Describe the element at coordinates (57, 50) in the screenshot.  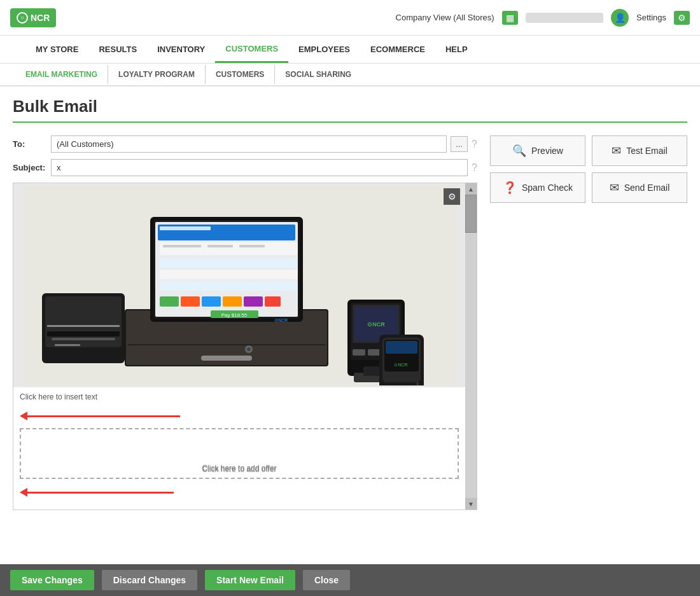
I see `nav-my-store: MY STORE` at that location.